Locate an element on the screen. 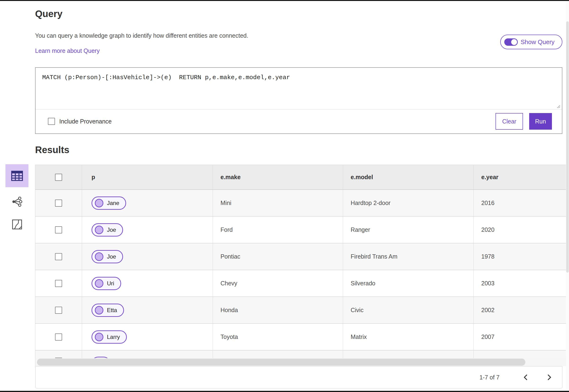  table-row: Uri Chevy Silverado 2003 is located at coordinates (301, 283).